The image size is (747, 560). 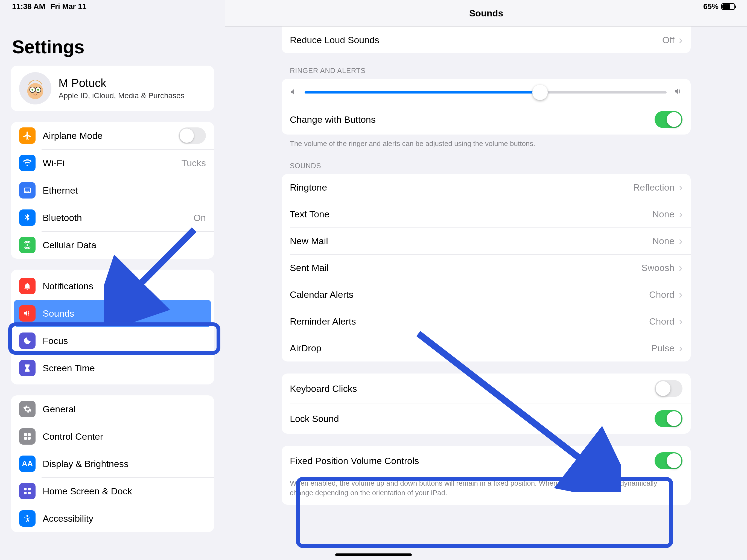 I want to click on row-fixed-position-volume: Fixed Position Volume Controls, so click(x=486, y=461).